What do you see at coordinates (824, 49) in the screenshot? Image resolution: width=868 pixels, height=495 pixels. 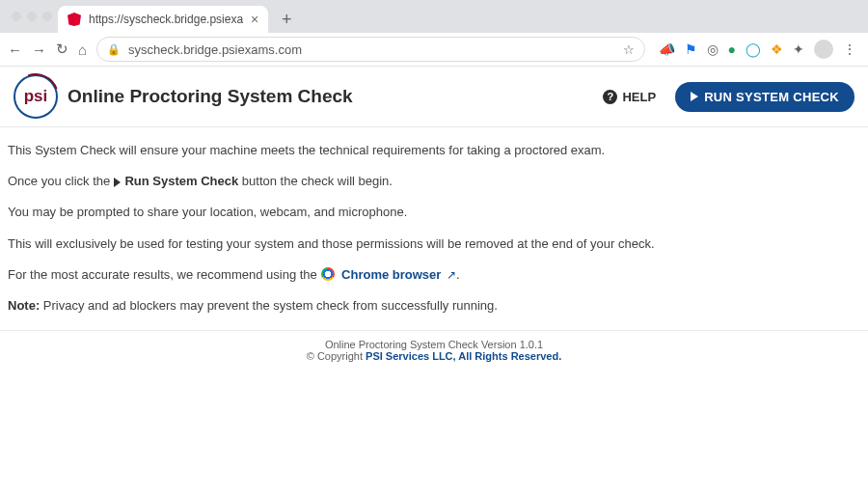 I see `profile-avatar-icon` at bounding box center [824, 49].